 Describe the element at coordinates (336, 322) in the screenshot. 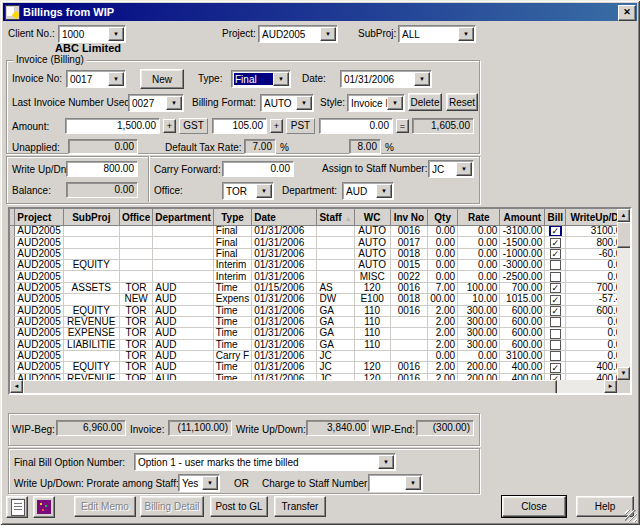

I see `grid-cell: GA` at that location.